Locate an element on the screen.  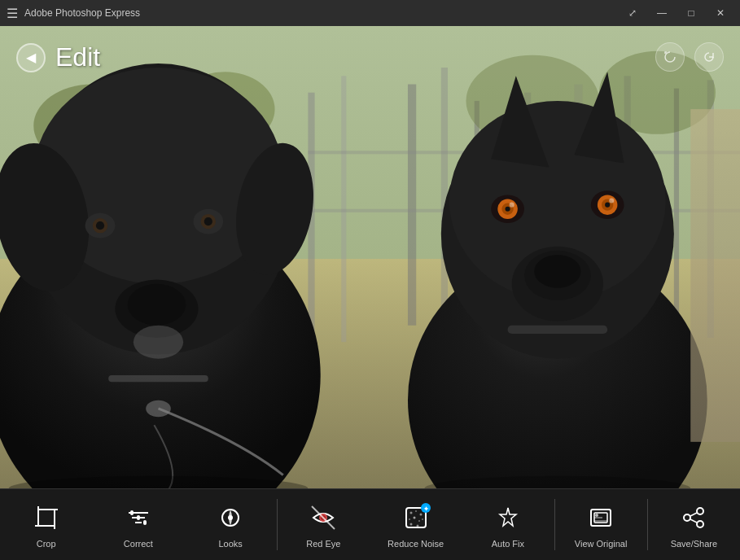
hamburger-menu-icon: ☰ is located at coordinates (12, 13).